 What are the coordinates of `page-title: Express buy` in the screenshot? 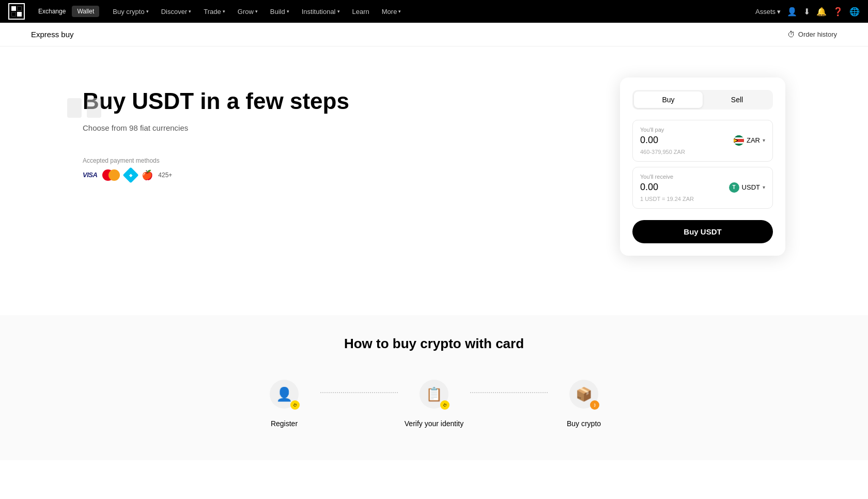 It's located at (53, 34).